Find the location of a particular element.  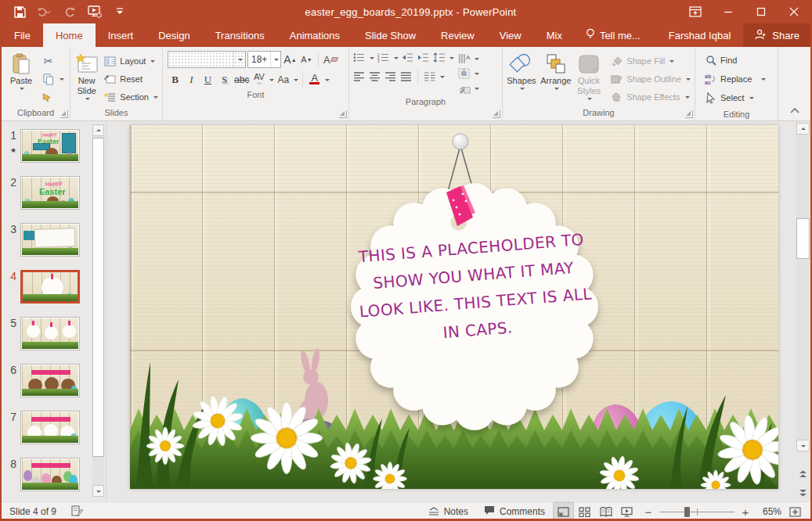

thumbnail-slide-4-selected: 4 is located at coordinates (47, 286).